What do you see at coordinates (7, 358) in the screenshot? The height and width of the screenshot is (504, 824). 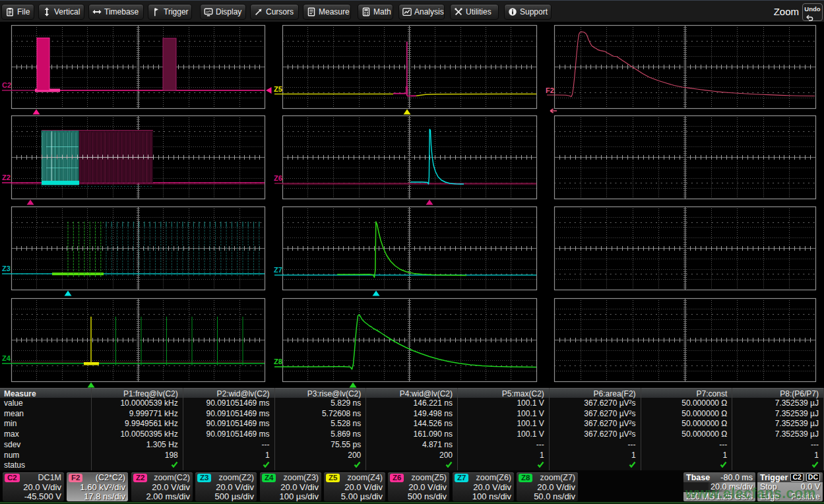 I see `svg-text: Z4` at bounding box center [7, 358].